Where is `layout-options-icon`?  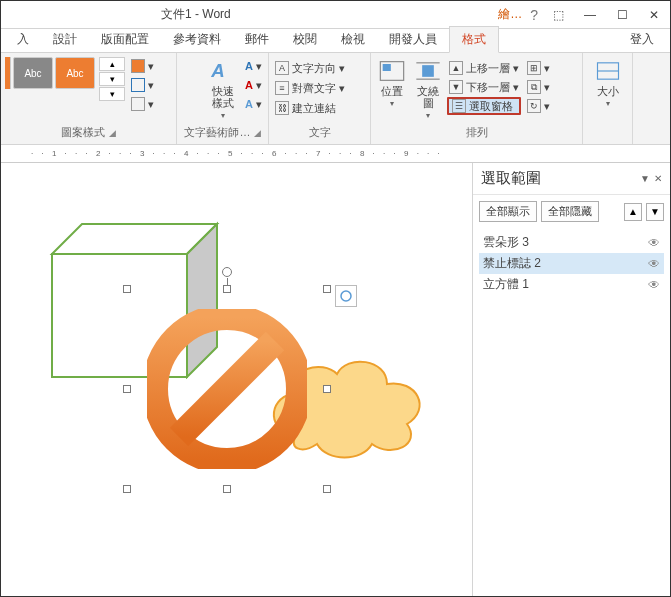
layout-options-icon is located at coordinates (346, 296).